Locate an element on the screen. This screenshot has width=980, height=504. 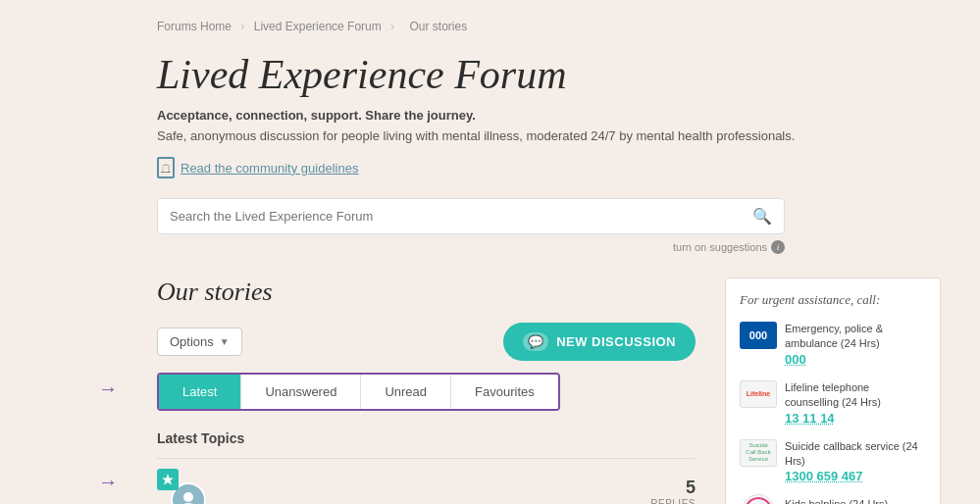
breadcrumb-forum: Lived Experience Forum is located at coordinates (318, 26).